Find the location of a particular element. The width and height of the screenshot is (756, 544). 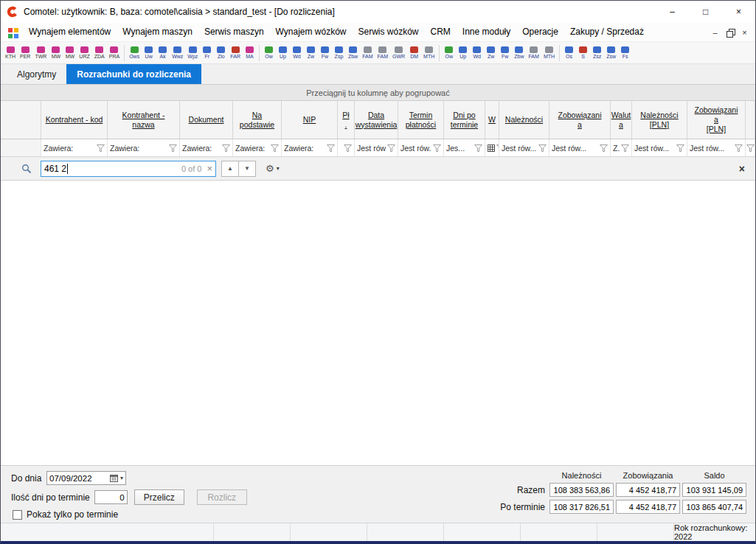

rozlicz-button: Rozlicz is located at coordinates (222, 497).